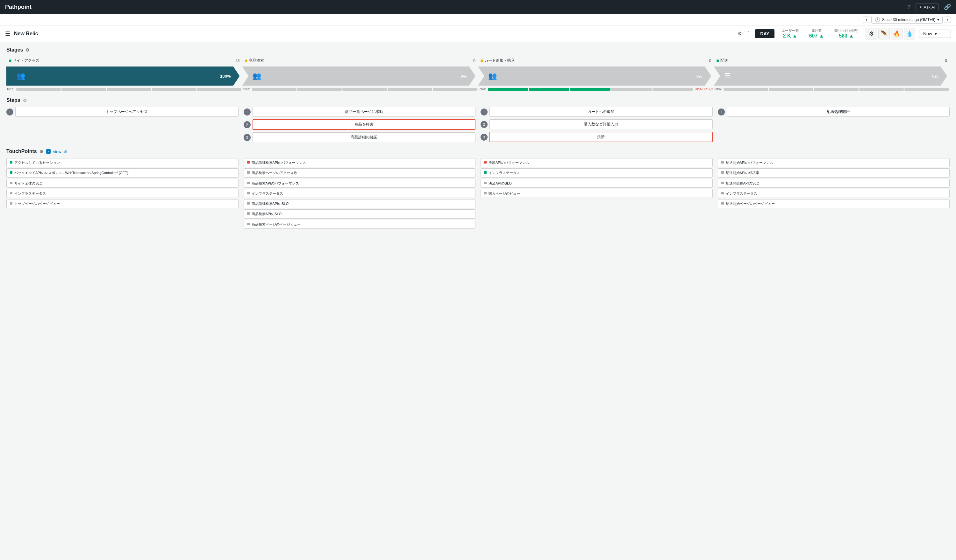  What do you see at coordinates (595, 76) in the screenshot?
I see `arrow-shape-3: 👥 0%` at bounding box center [595, 76].